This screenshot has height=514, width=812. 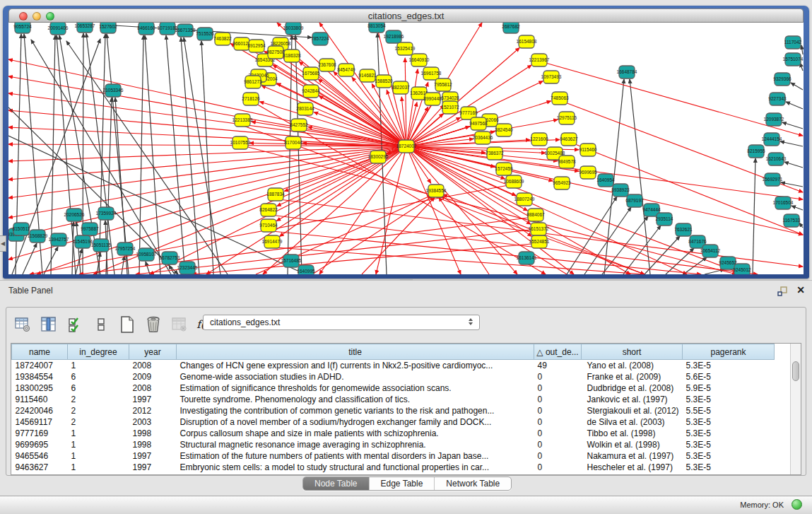 What do you see at coordinates (524, 199) in the screenshot?
I see `graph-node: 18807249` at bounding box center [524, 199].